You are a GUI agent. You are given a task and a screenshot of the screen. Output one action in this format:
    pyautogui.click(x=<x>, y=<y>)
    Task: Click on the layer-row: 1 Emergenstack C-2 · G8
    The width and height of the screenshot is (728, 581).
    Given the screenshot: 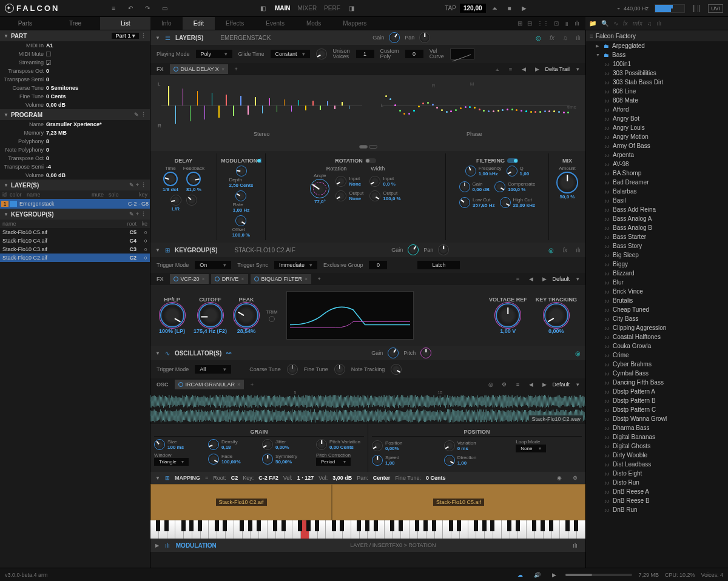 What is the action you would take?
    pyautogui.click(x=75, y=204)
    